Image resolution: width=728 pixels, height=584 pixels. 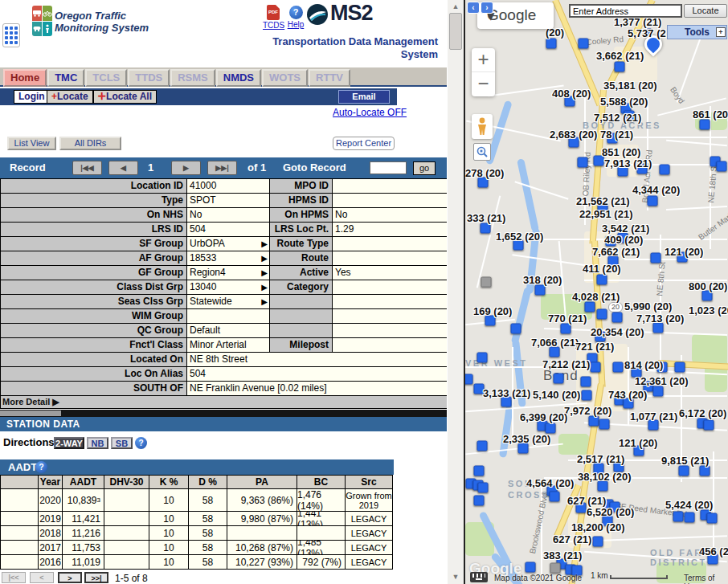 What do you see at coordinates (98, 443) in the screenshot?
I see `direction-button-nb: NB` at bounding box center [98, 443].